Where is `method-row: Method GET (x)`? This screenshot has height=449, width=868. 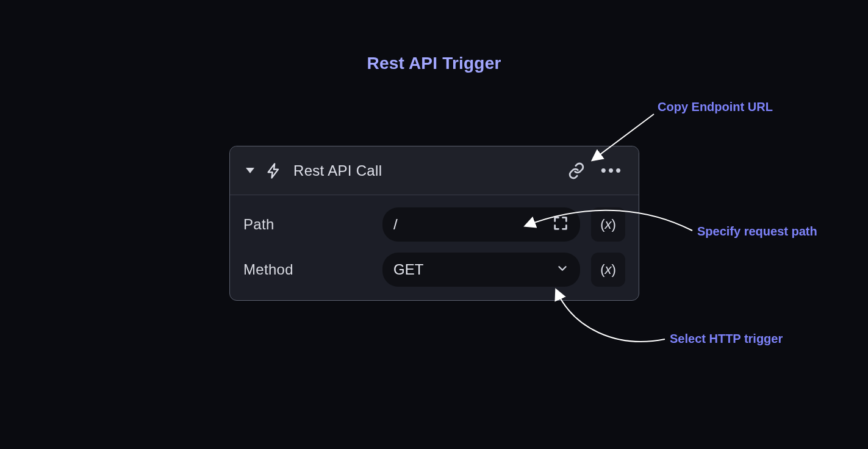 method-row: Method GET (x) is located at coordinates (434, 270).